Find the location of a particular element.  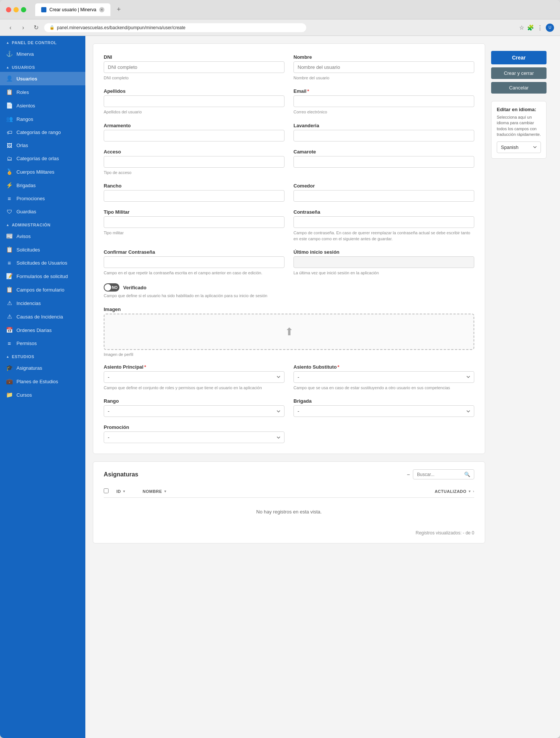

sidebar-item-formularios: 📝 Formularios de solicitud is located at coordinates (43, 276).